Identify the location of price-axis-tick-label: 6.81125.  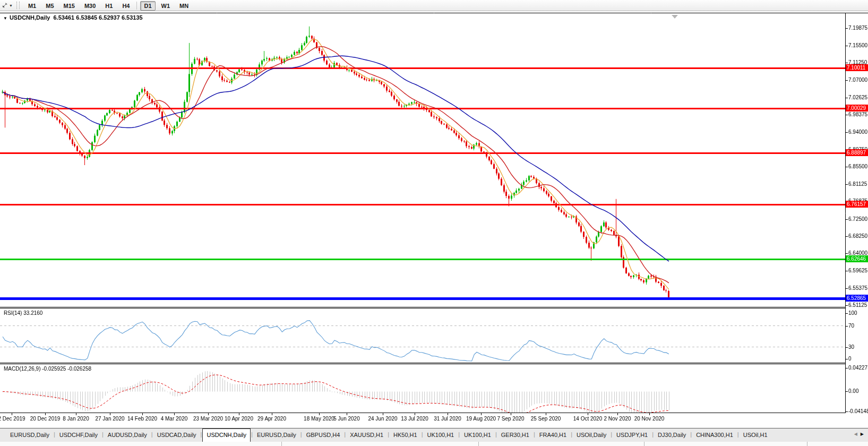
(858, 184).